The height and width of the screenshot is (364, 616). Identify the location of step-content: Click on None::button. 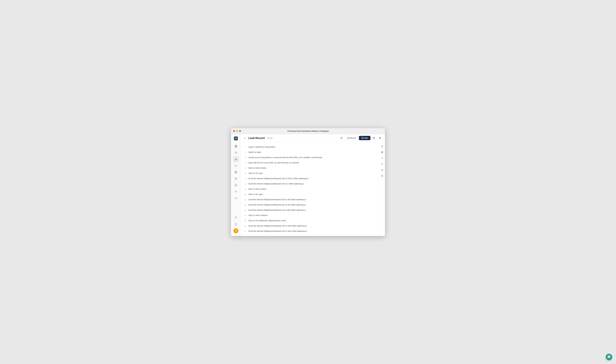
(312, 168).